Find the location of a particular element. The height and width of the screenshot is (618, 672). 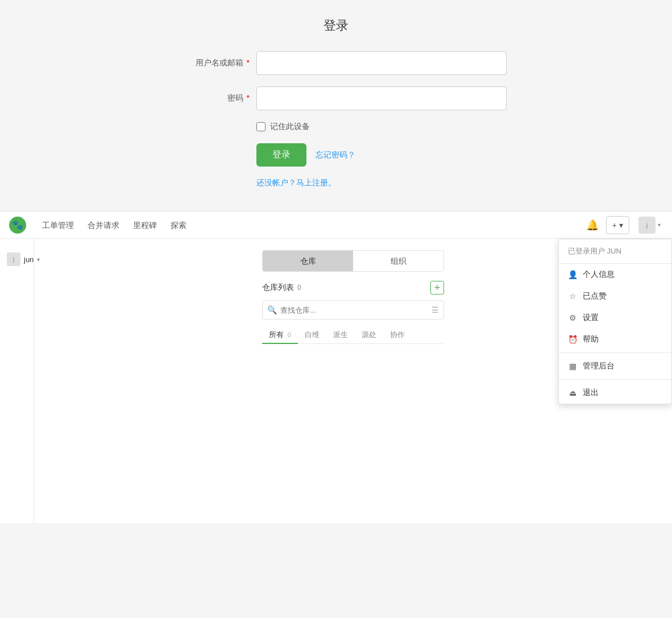

login-button: 登录 is located at coordinates (281, 155).